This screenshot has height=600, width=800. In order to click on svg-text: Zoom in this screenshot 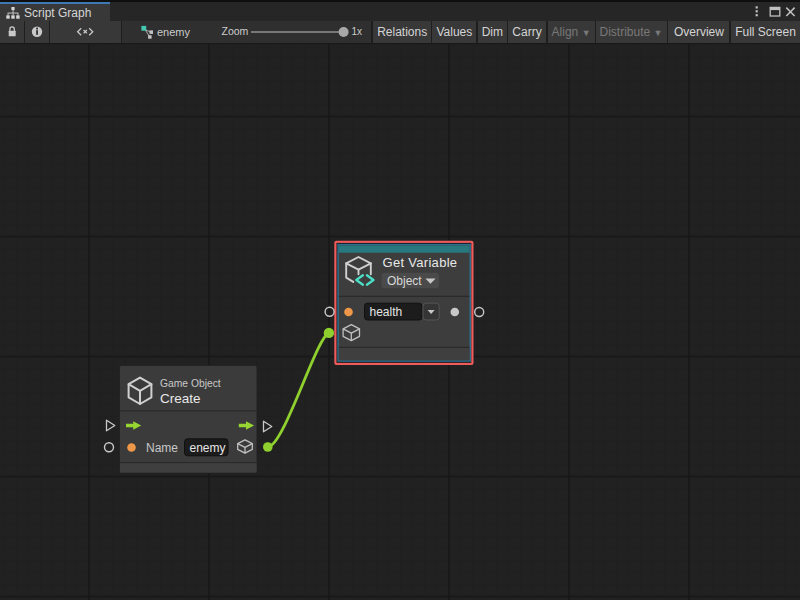, I will do `click(236, 31)`.